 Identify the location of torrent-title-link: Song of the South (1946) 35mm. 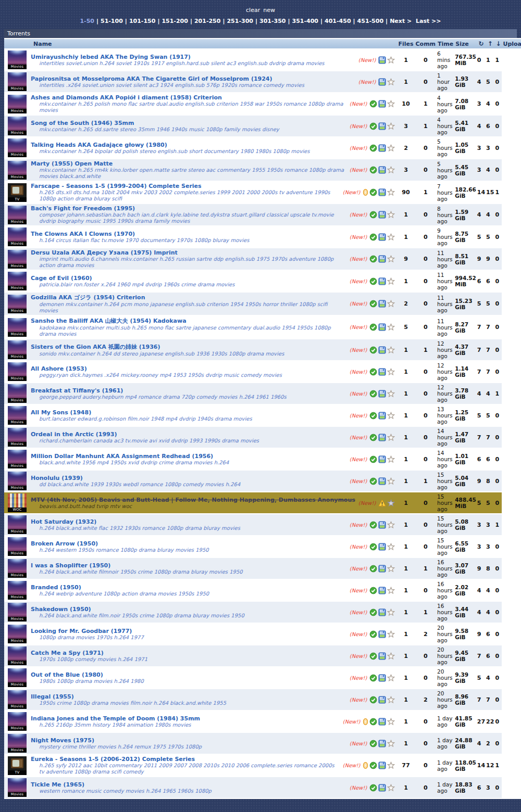
(189, 123).